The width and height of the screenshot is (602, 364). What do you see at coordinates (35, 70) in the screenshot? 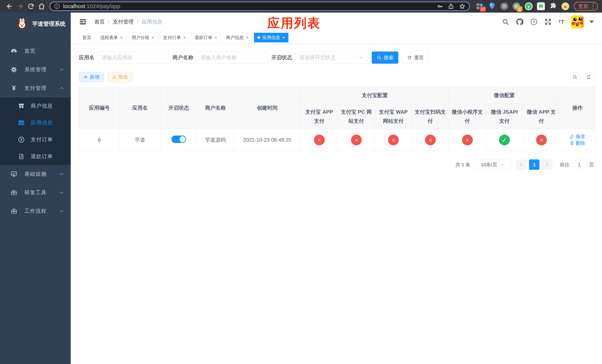
I see `sidebar-item-system: 系统管理` at bounding box center [35, 70].